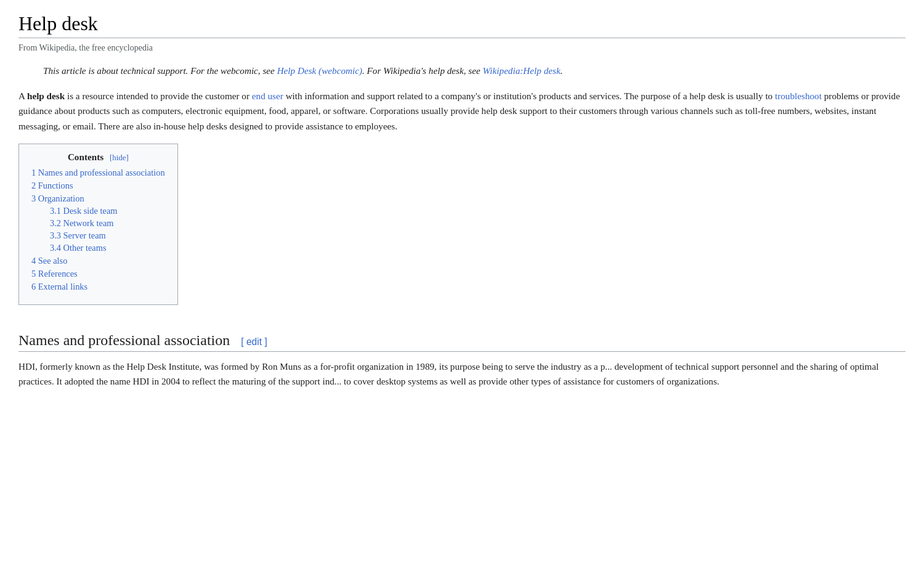  I want to click on intro-part3: with information and support related to …, so click(529, 96).